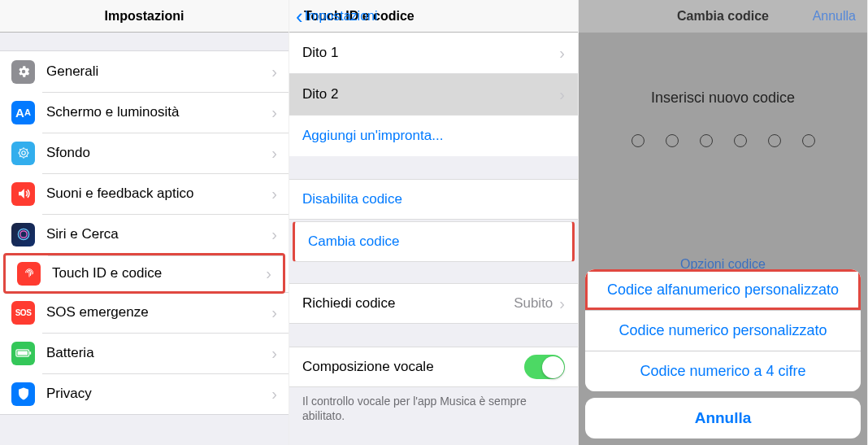 The image size is (868, 445). Describe the element at coordinates (23, 194) in the screenshot. I see `sounds-icon` at that location.